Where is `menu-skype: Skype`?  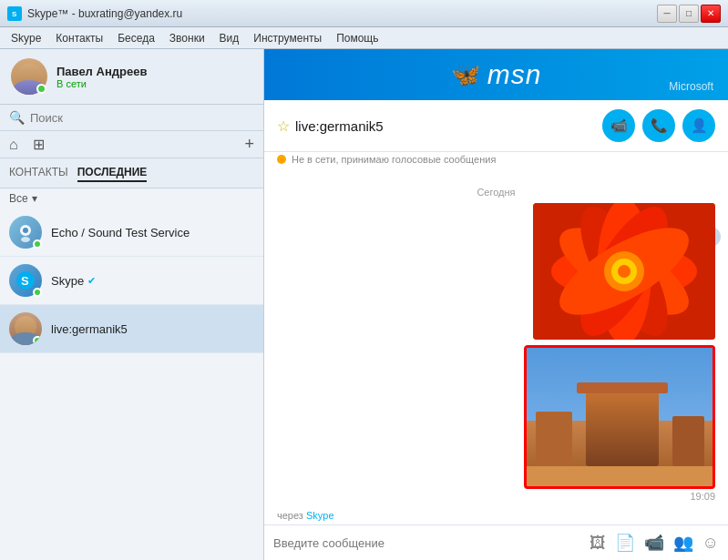 menu-skype: Skype is located at coordinates (26, 38).